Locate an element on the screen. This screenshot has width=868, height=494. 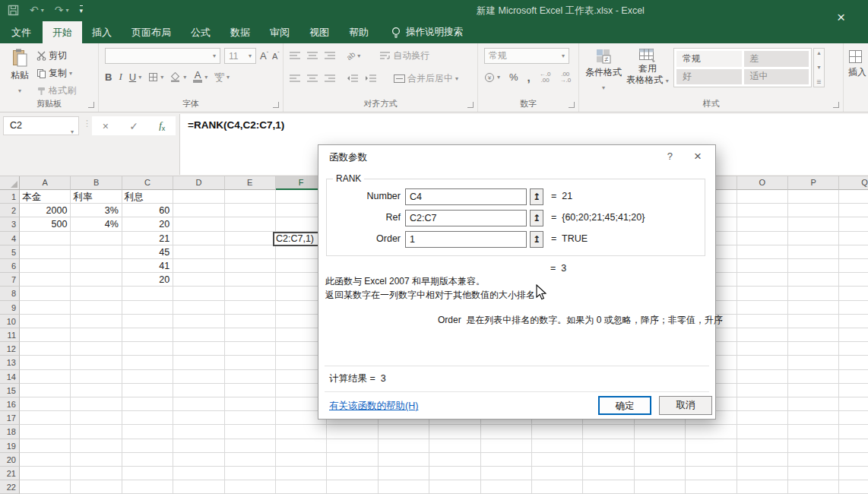
font-name-combo: ▾ is located at coordinates (163, 56).